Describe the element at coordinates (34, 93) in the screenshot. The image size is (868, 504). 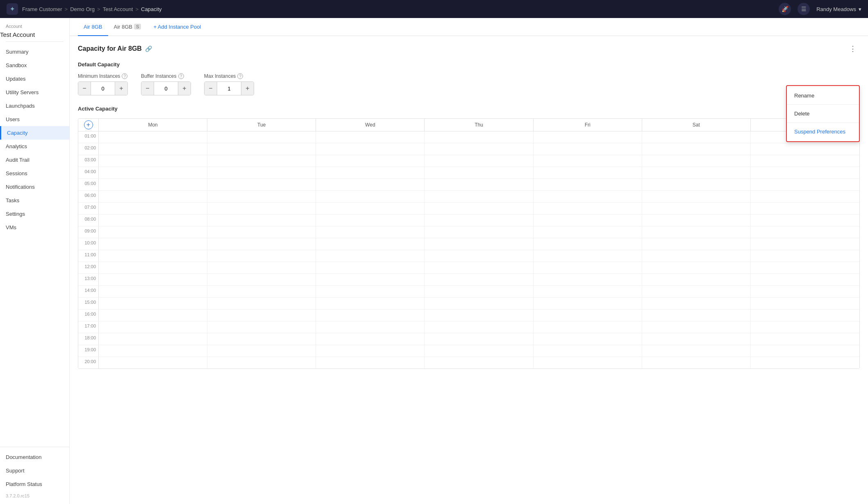
I see `sidebar-item-utility-servers: Utility Servers` at that location.